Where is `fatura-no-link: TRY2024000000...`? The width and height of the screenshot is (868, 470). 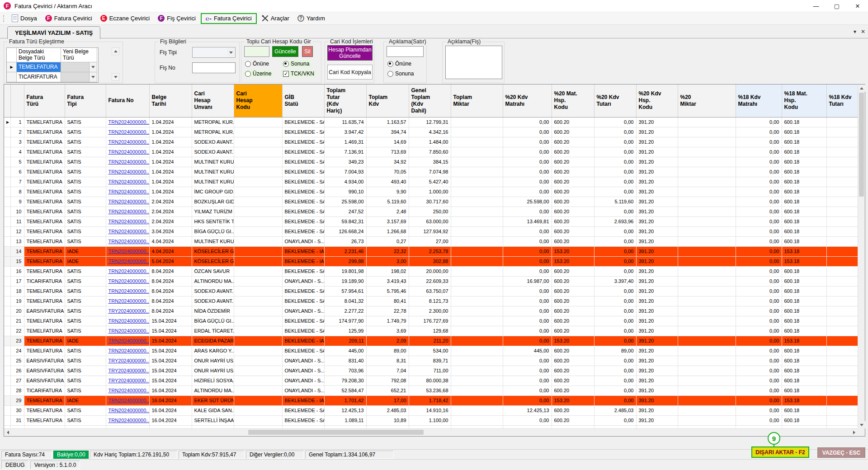
fatura-no-link: TRY2024000000... is located at coordinates (129, 311).